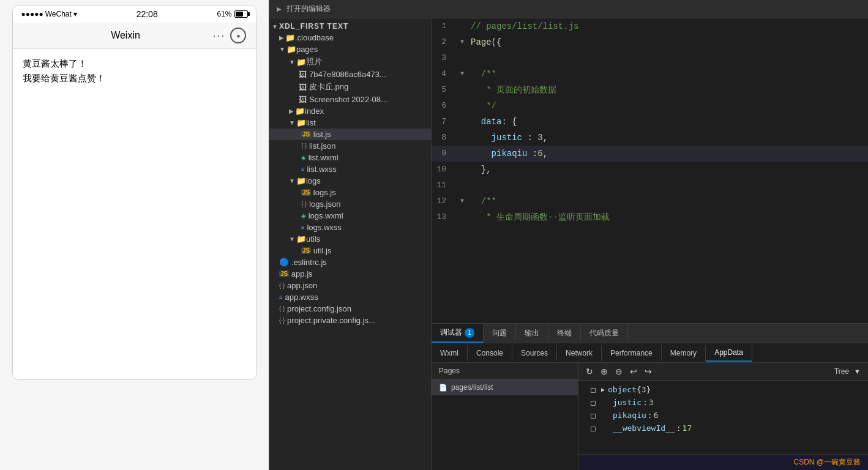 This screenshot has width=868, height=470. Describe the element at coordinates (135, 35) in the screenshot. I see `phone-nav-bar: Weixin ··· ●` at that location.